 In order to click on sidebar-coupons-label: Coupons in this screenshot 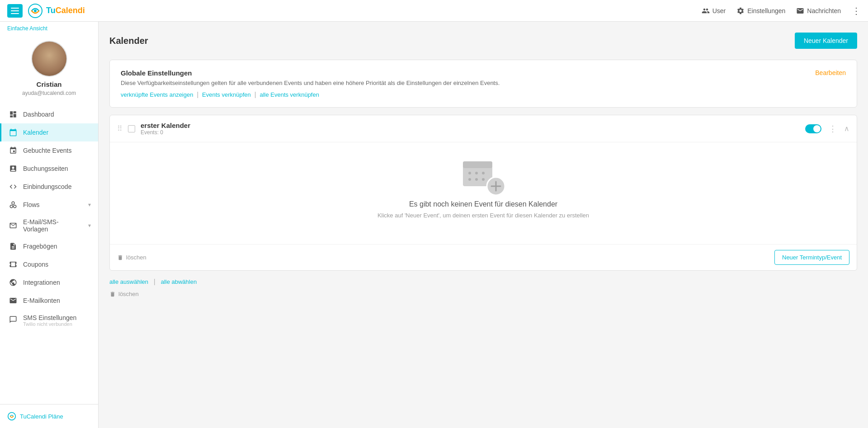, I will do `click(57, 264)`.